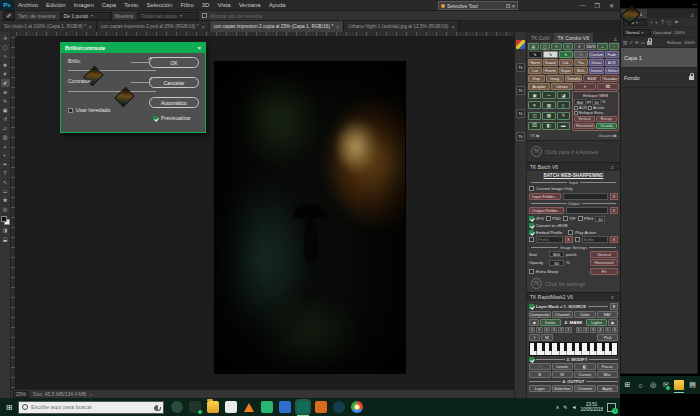 The width and height of the screenshot is (700, 416). What do you see at coordinates (614, 46) in the screenshot?
I see `combo-button: −` at bounding box center [614, 46].